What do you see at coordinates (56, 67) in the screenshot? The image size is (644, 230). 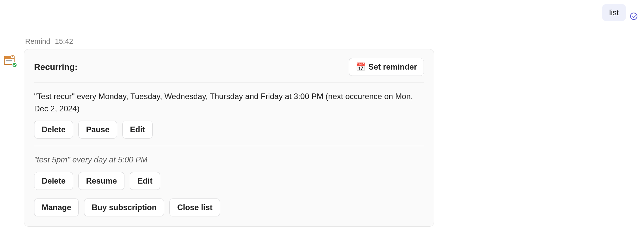 I see `card-title: Recurring:` at bounding box center [56, 67].